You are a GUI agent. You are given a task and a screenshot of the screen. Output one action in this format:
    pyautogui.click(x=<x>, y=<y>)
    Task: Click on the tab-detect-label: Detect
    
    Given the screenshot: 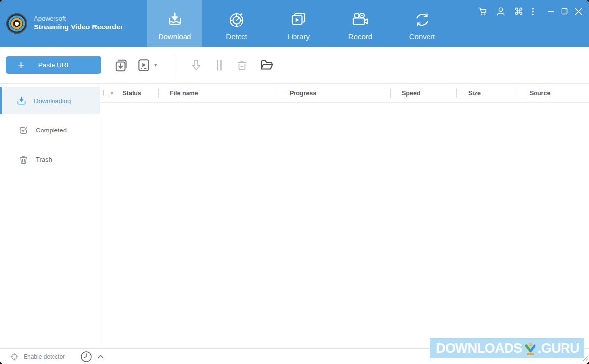 What is the action you would take?
    pyautogui.click(x=237, y=36)
    